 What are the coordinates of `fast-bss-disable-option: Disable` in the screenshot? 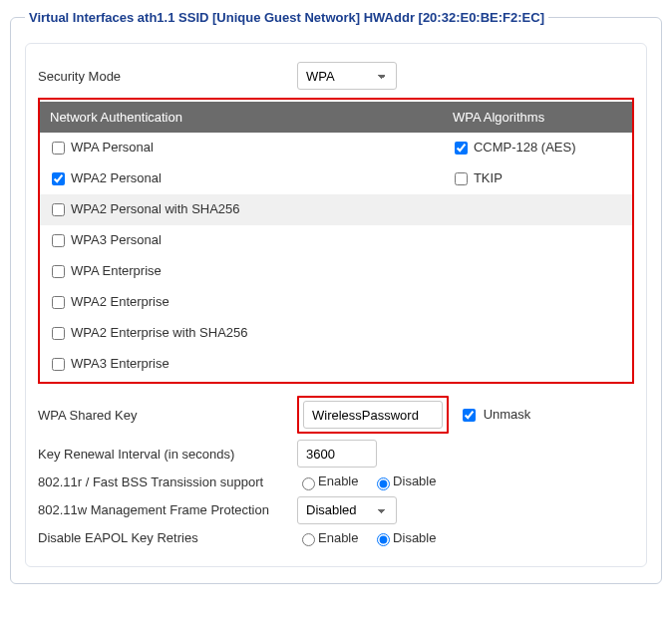 It's located at (404, 480).